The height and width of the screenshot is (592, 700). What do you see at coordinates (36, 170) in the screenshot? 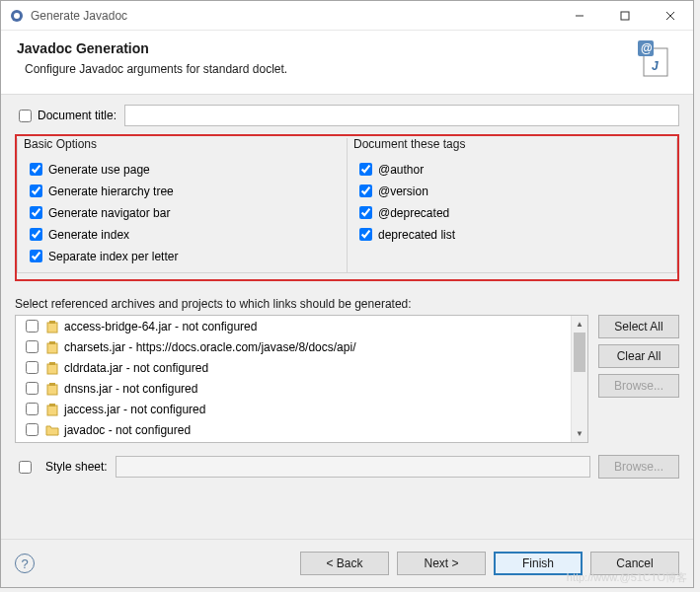
I see `use-page-checkbox` at bounding box center [36, 170].